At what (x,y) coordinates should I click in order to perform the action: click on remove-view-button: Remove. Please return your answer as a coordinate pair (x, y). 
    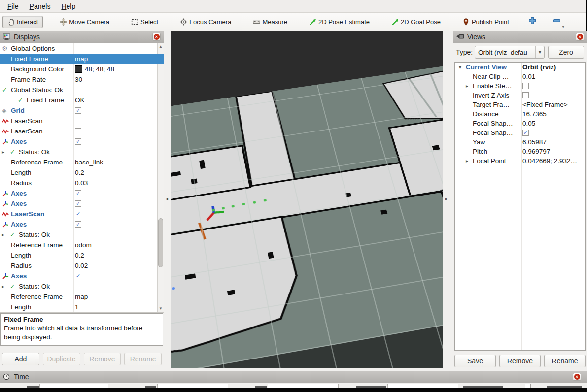
    Looking at the image, I should click on (520, 361).